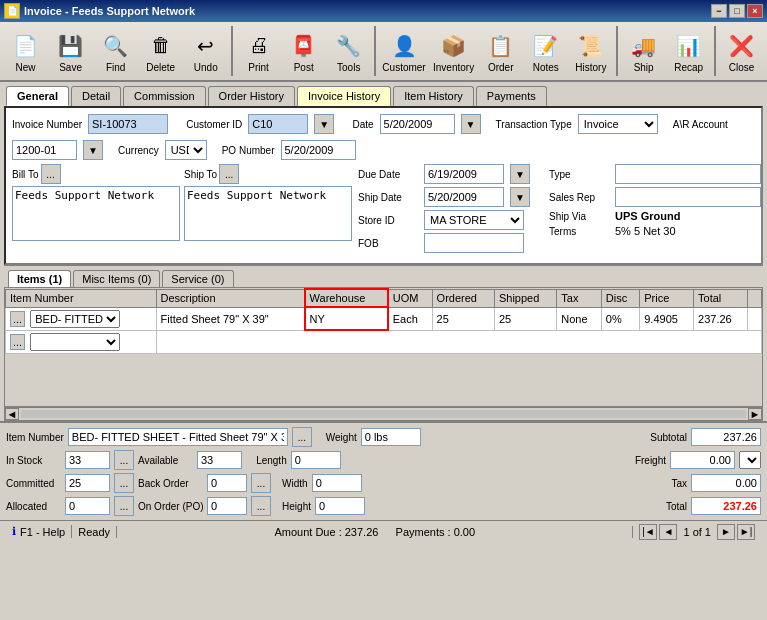  What do you see at coordinates (512, 96) in the screenshot?
I see `tab-payments: Payments` at bounding box center [512, 96].